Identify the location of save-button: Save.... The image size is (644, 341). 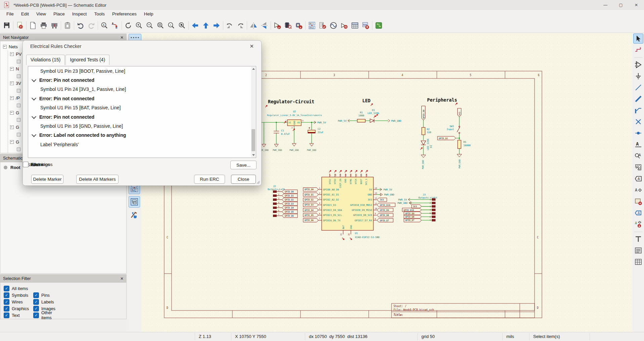
(243, 165).